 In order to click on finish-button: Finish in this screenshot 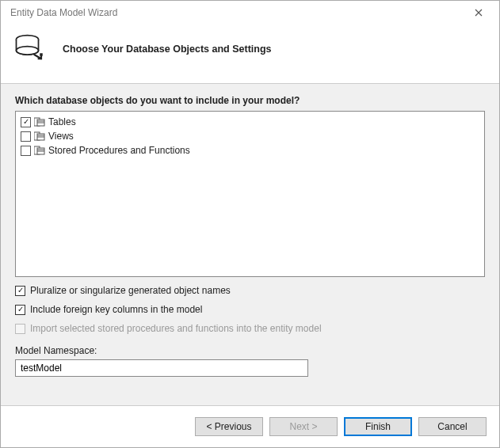, I will do `click(378, 427)`.